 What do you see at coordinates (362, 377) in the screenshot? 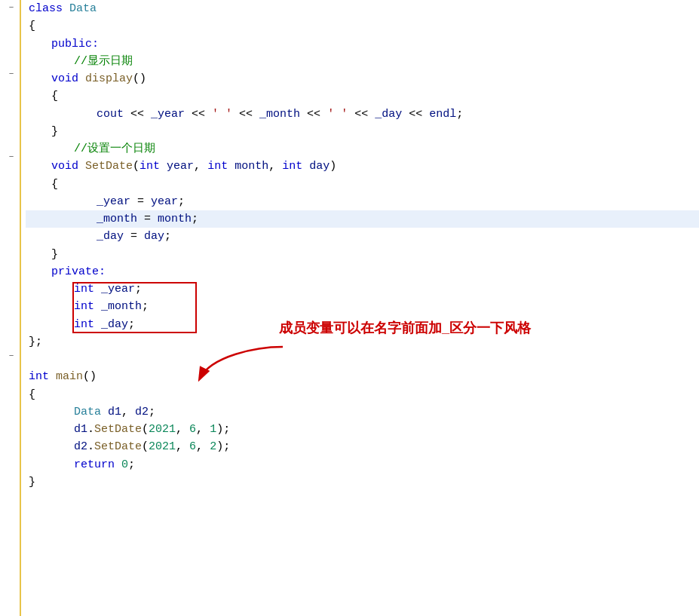
I see `line-main-fn: int main()` at bounding box center [362, 377].